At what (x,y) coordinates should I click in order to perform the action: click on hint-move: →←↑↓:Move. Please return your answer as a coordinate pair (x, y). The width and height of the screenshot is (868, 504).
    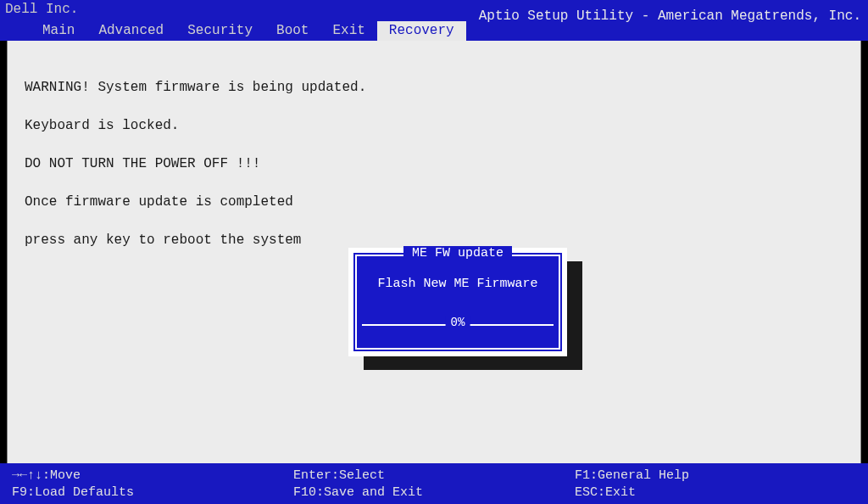
    Looking at the image, I should click on (153, 475).